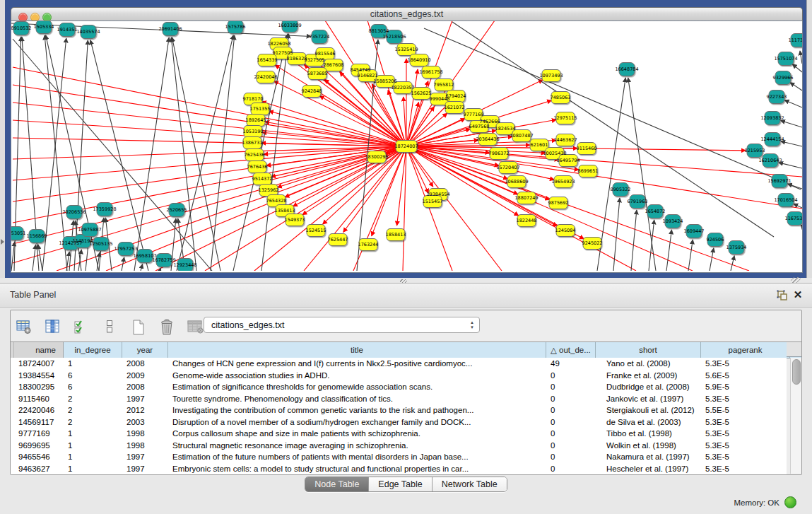  Describe the element at coordinates (649, 350) in the screenshot. I see `column-header-short: short` at that location.